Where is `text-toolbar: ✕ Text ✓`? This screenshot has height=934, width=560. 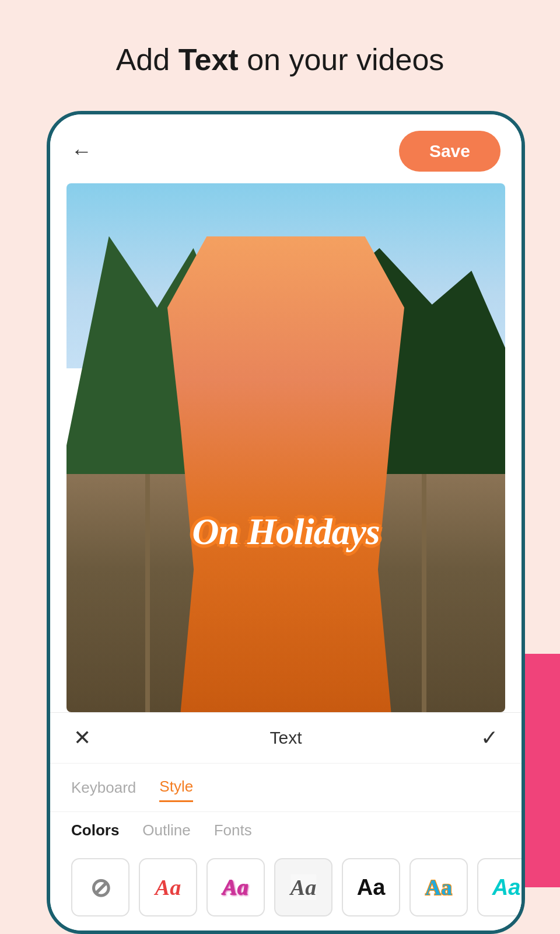 text-toolbar: ✕ Text ✓ is located at coordinates (286, 738).